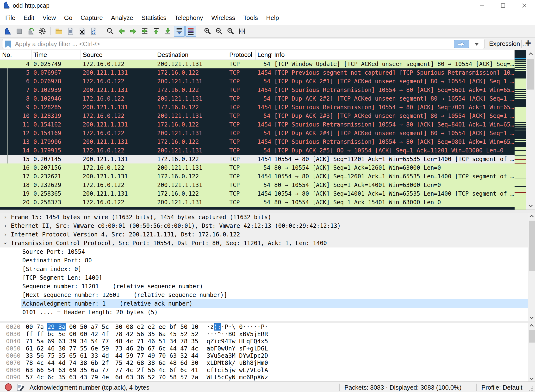 This screenshot has height=392, width=535. I want to click on bookmark-icon, so click(8, 44).